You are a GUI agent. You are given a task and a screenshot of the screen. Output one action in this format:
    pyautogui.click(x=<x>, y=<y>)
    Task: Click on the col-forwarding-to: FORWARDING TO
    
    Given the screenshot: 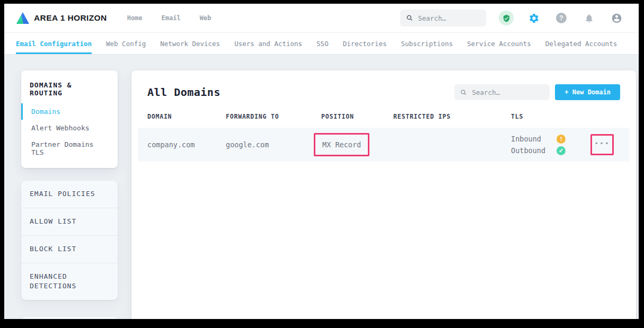 What is the action you would take?
    pyautogui.click(x=274, y=117)
    